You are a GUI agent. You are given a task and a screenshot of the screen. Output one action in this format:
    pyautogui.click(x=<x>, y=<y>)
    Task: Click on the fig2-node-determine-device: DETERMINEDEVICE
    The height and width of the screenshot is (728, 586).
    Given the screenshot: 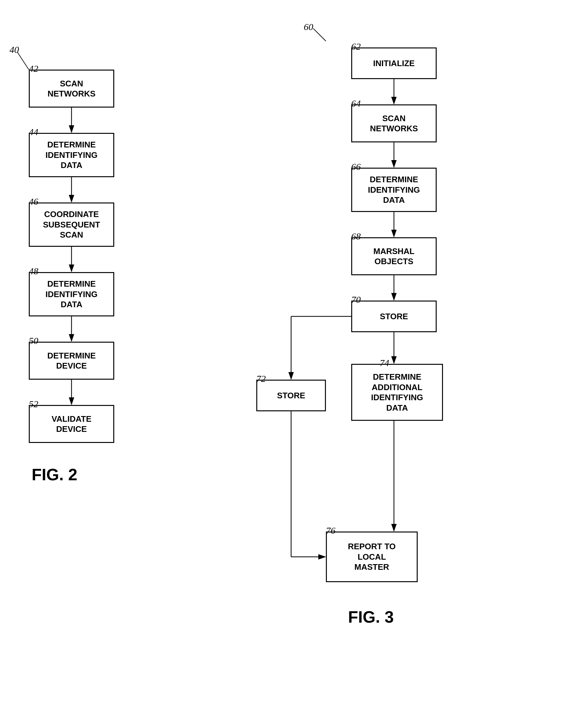 What is the action you would take?
    pyautogui.click(x=72, y=361)
    